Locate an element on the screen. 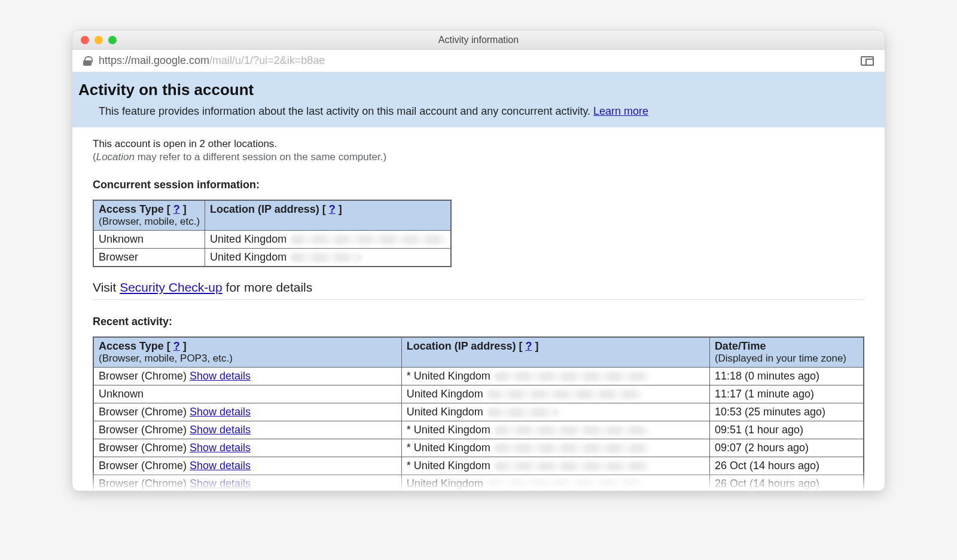 The height and width of the screenshot is (560, 957). window-titlebar: Activity information is located at coordinates (478, 40).